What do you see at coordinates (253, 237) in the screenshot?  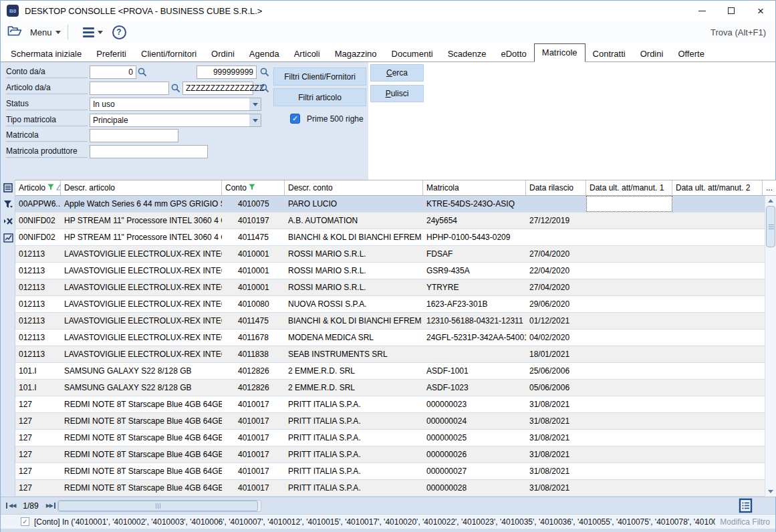 I see `cell-conto: 4011475` at bounding box center [253, 237].